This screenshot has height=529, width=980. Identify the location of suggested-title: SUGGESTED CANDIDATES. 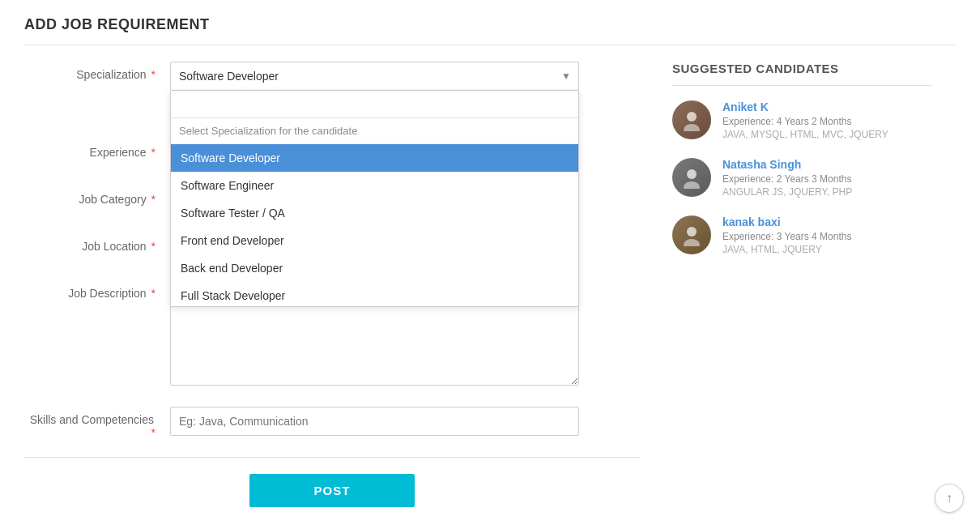
(802, 74).